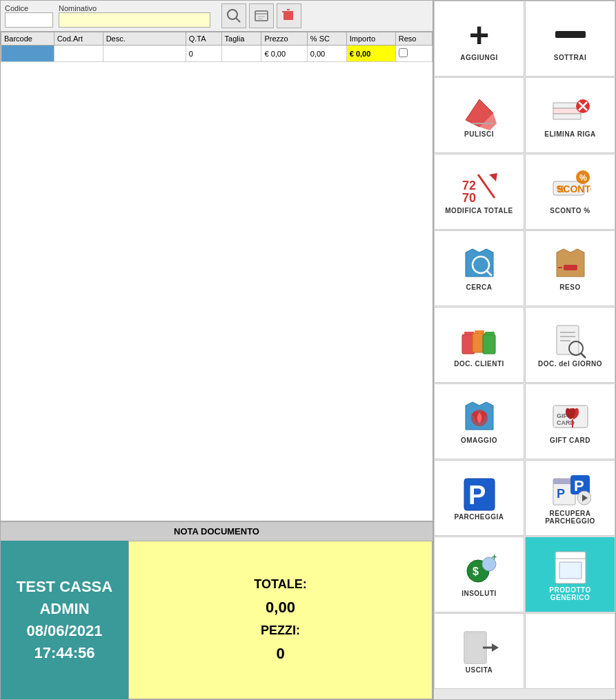 This screenshot has width=616, height=700. Describe the element at coordinates (479, 418) in the screenshot. I see `gift-icon` at that location.